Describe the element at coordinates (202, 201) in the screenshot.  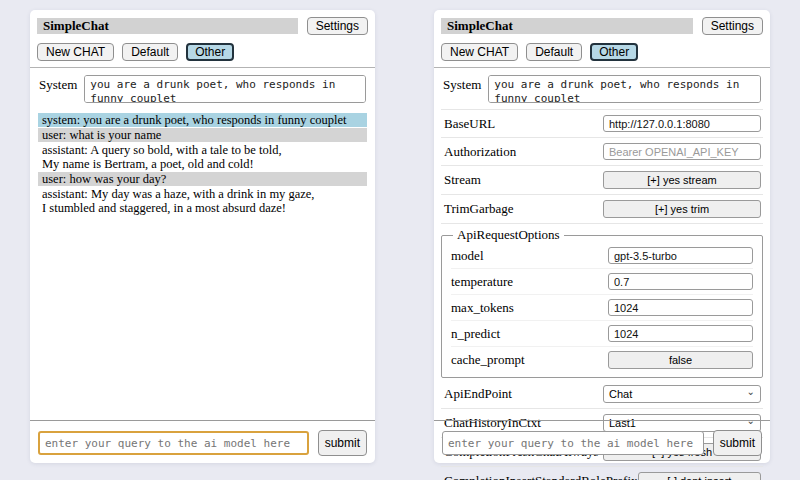
I see `chat-message-assistant: assistant: My day was a haze, with a dri…` at that location.